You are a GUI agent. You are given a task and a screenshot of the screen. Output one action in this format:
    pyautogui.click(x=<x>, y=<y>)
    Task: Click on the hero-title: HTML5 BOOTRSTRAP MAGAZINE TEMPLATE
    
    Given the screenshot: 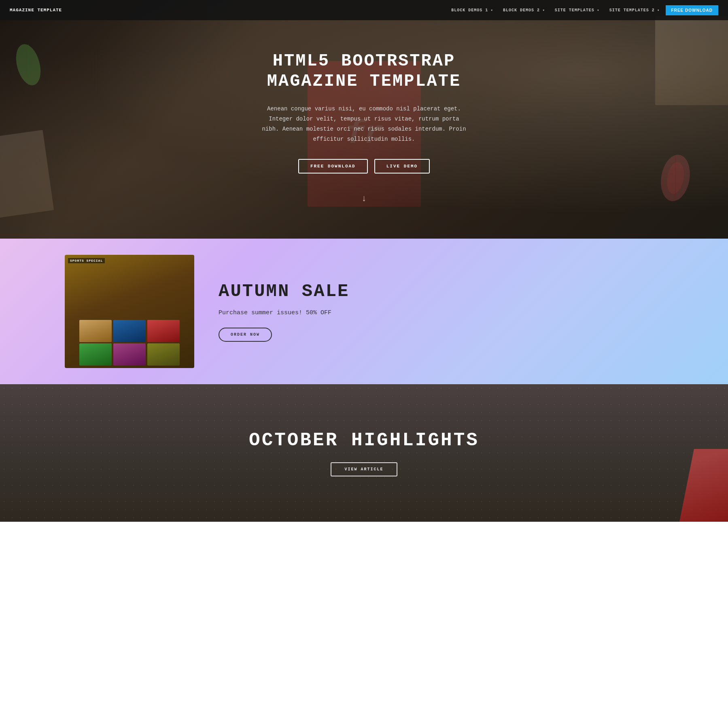 What is the action you would take?
    pyautogui.click(x=364, y=71)
    